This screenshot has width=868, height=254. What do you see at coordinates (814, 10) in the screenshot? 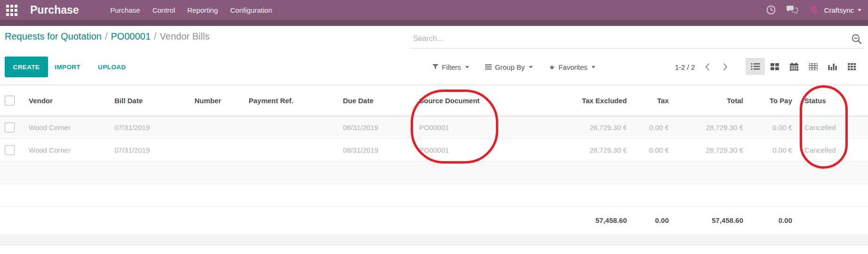
I see `systray: S Craftsync` at bounding box center [814, 10].